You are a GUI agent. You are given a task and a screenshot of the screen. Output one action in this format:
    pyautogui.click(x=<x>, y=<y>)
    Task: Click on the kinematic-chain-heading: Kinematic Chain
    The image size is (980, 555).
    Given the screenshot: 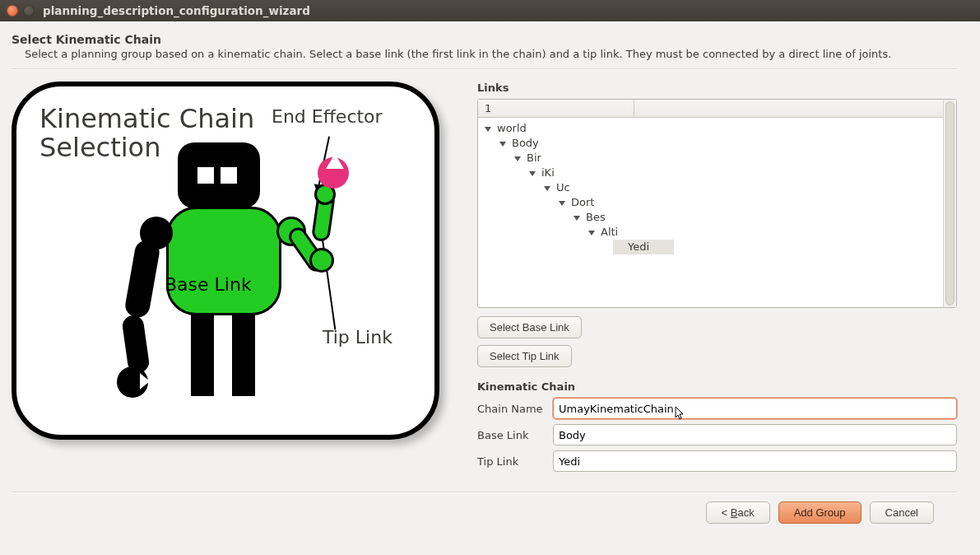 What is the action you would take?
    pyautogui.click(x=718, y=387)
    